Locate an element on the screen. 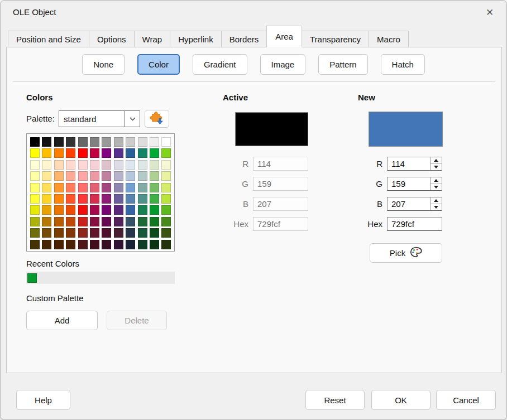 The image size is (507, 420). tab-macro: Macro is located at coordinates (389, 39).